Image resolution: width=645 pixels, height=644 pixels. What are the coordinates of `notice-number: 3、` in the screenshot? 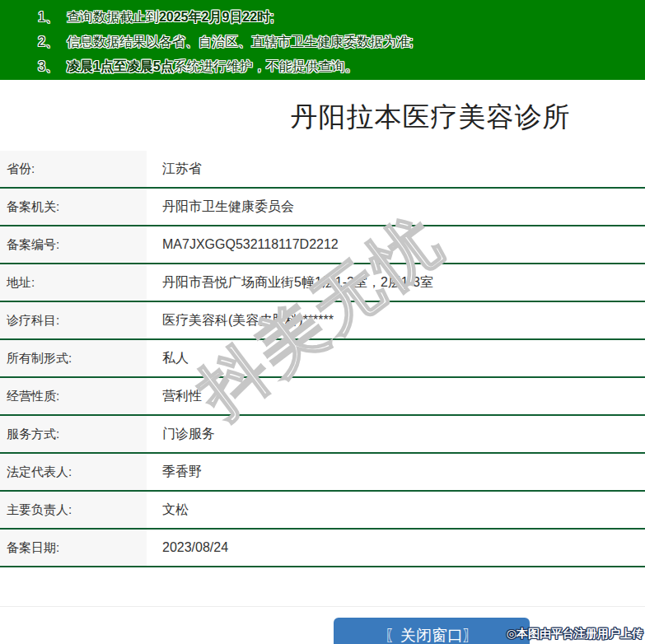 It's located at (48, 66).